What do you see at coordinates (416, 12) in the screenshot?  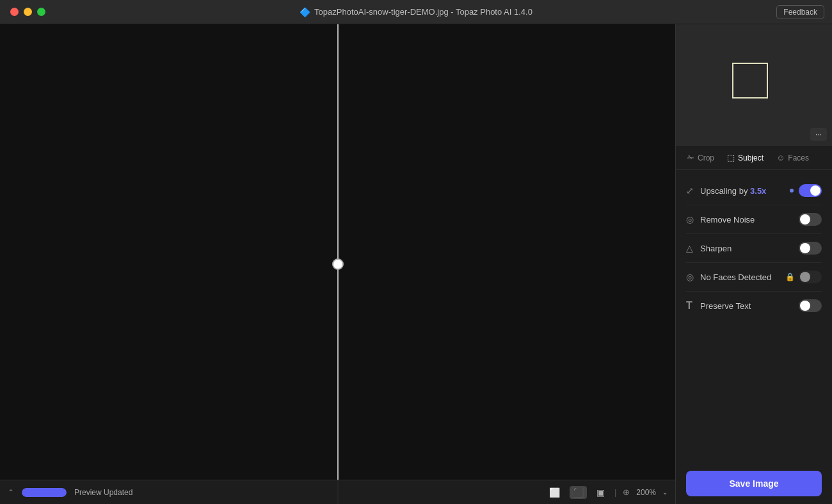 I see `window-title: 🔷 TopazPhotoAI-snow-tiger-DEMO.jpg - Top…` at bounding box center [416, 12].